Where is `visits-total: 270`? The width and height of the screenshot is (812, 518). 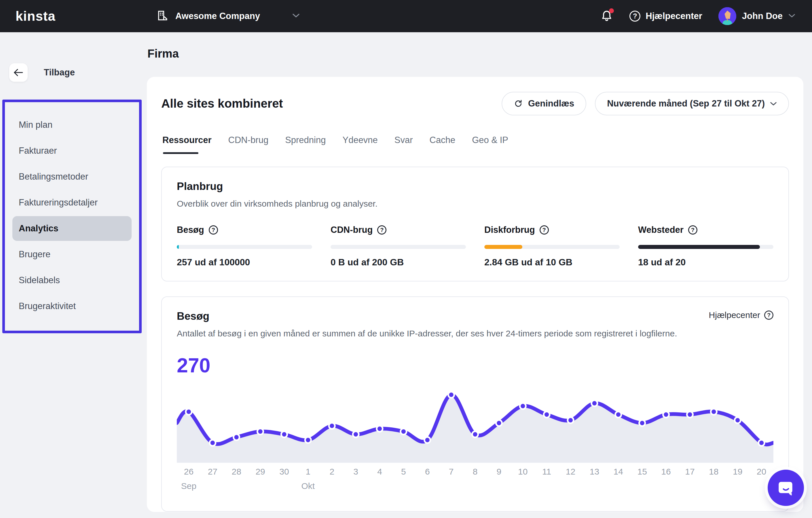
visits-total: 270 is located at coordinates (475, 365).